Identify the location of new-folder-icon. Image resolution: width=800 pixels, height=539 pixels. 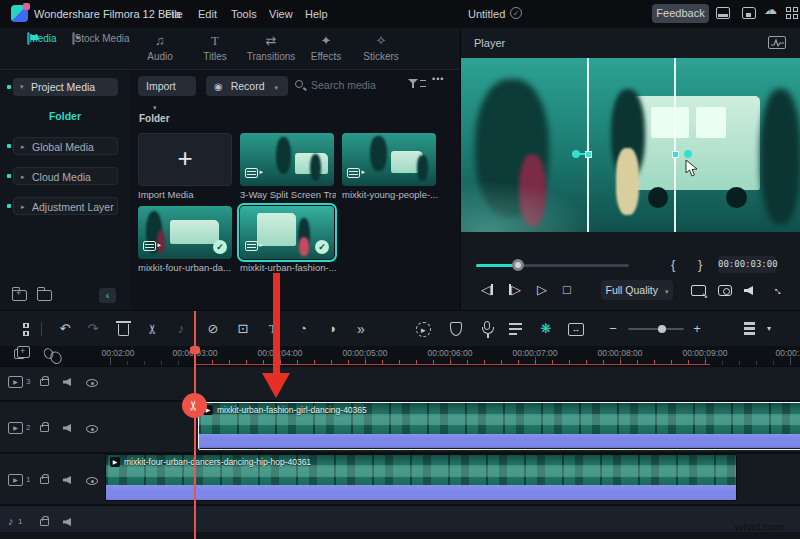
(20, 296).